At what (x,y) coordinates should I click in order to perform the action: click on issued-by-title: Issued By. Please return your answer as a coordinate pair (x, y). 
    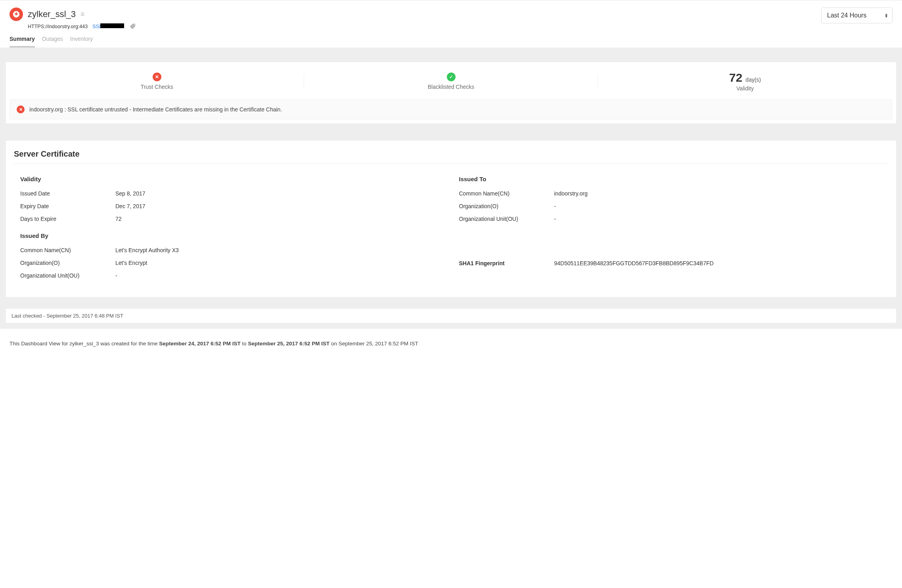
    Looking at the image, I should click on (232, 236).